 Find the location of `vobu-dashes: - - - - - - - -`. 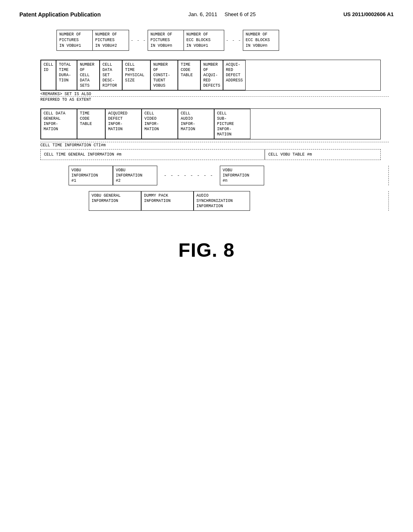

vobu-dashes: - - - - - - - - is located at coordinates (189, 176).